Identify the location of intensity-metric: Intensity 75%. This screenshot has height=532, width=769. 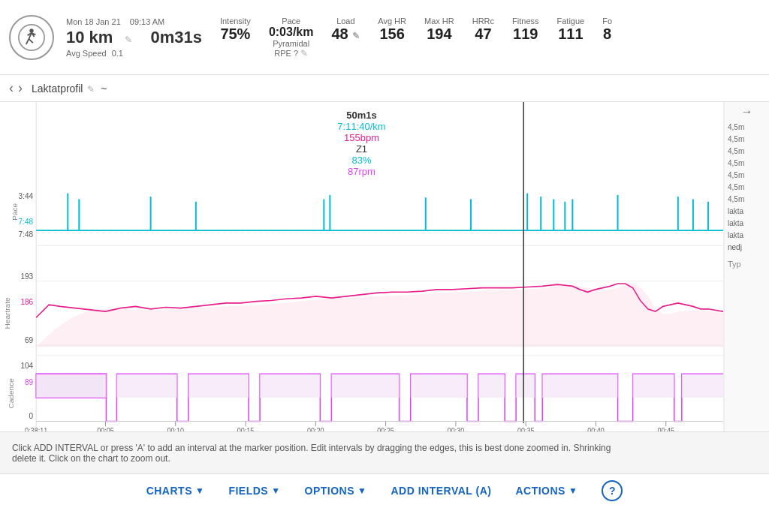
(236, 30).